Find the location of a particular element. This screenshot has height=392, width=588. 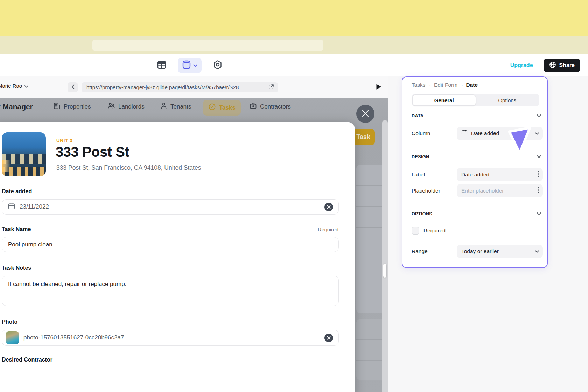

label-row-label: Label is located at coordinates (418, 175).